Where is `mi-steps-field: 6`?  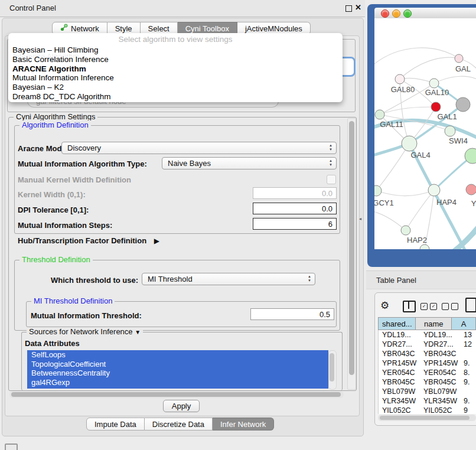
mi-steps-field: 6 is located at coordinates (295, 224).